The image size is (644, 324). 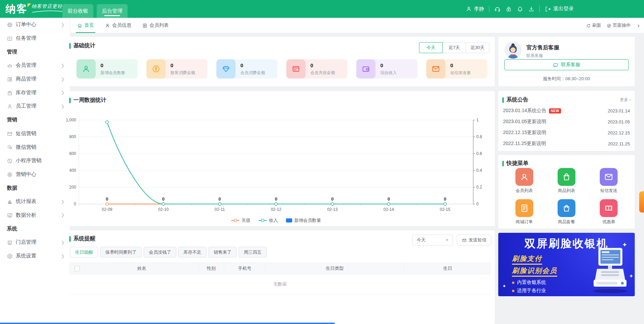 What do you see at coordinates (112, 11) in the screenshot?
I see `header-nav-admin: 后台管理` at bounding box center [112, 11].